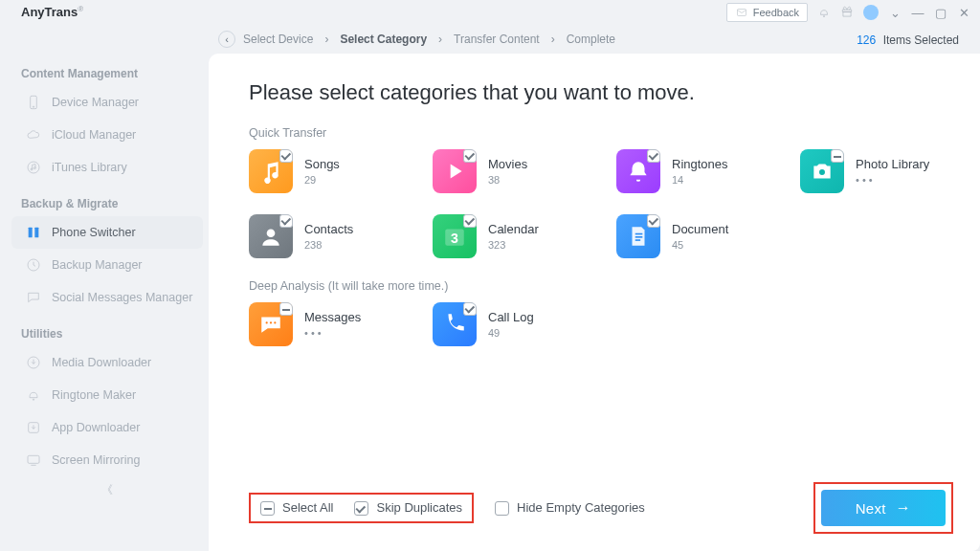 The width and height of the screenshot is (980, 551). Describe the element at coordinates (601, 500) in the screenshot. I see `bottom-bar: Select All Skip Duplicates Hide Empty Ca…` at that location.